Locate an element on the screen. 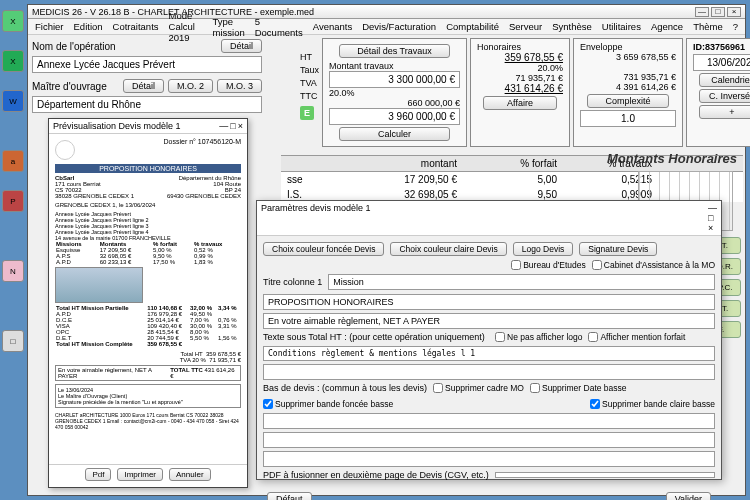 The image size is (750, 500). total-ttc-label: TOTAL TTC is located at coordinates (186, 370).